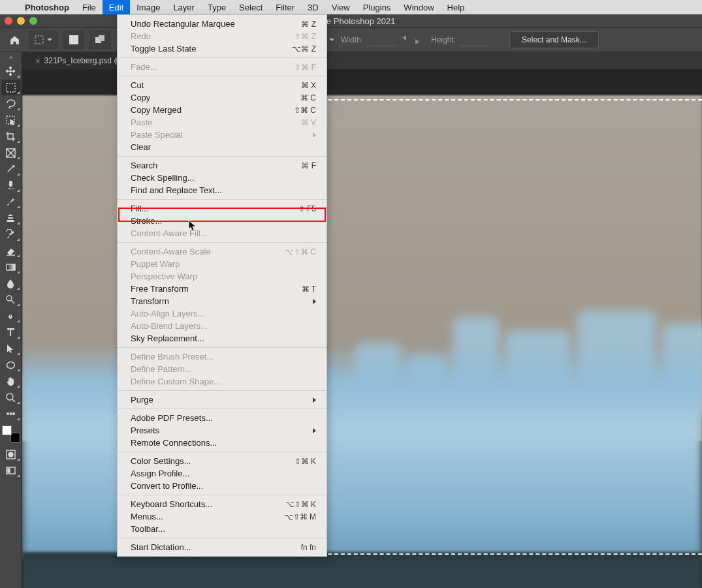  Describe the element at coordinates (222, 313) in the screenshot. I see `menu-item-auto-align-layers: Auto-Align Layers...` at that location.